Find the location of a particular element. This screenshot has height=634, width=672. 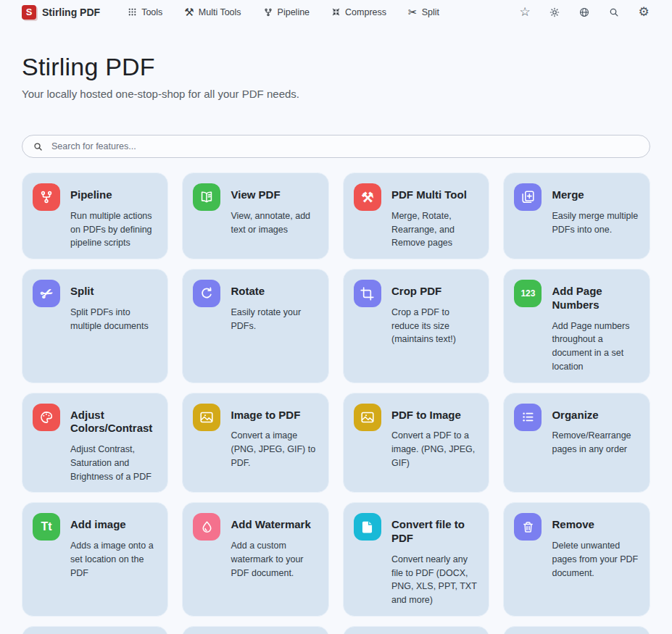

card-title: PDF Multi Tool is located at coordinates (435, 193).